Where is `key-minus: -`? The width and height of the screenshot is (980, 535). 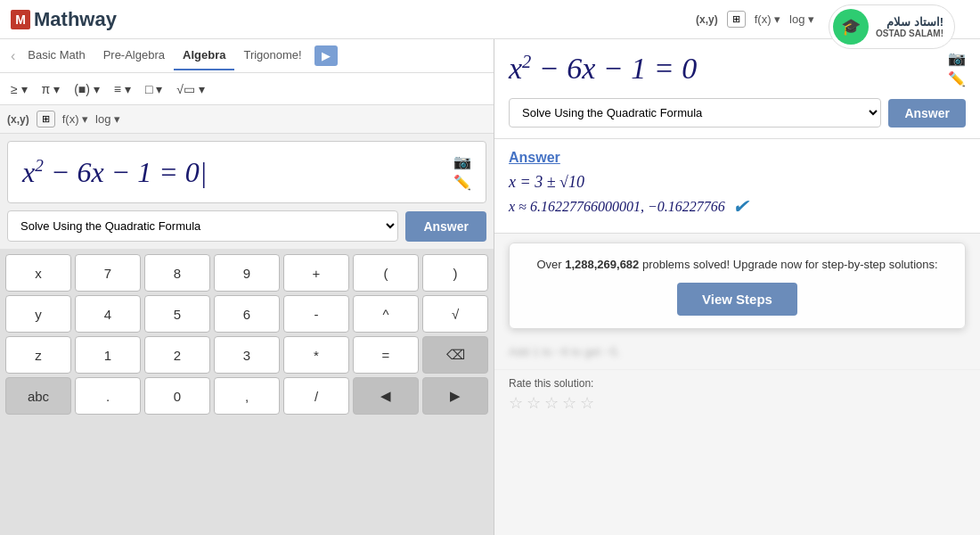
key-minus: - is located at coordinates (316, 314).